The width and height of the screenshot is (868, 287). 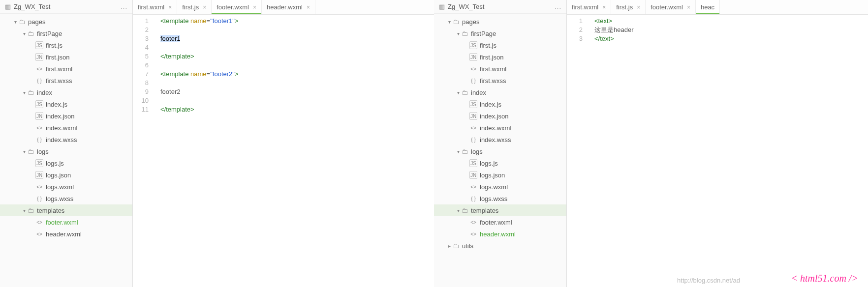 What do you see at coordinates (124, 7) in the screenshot?
I see `left-more-button: ...` at bounding box center [124, 7].